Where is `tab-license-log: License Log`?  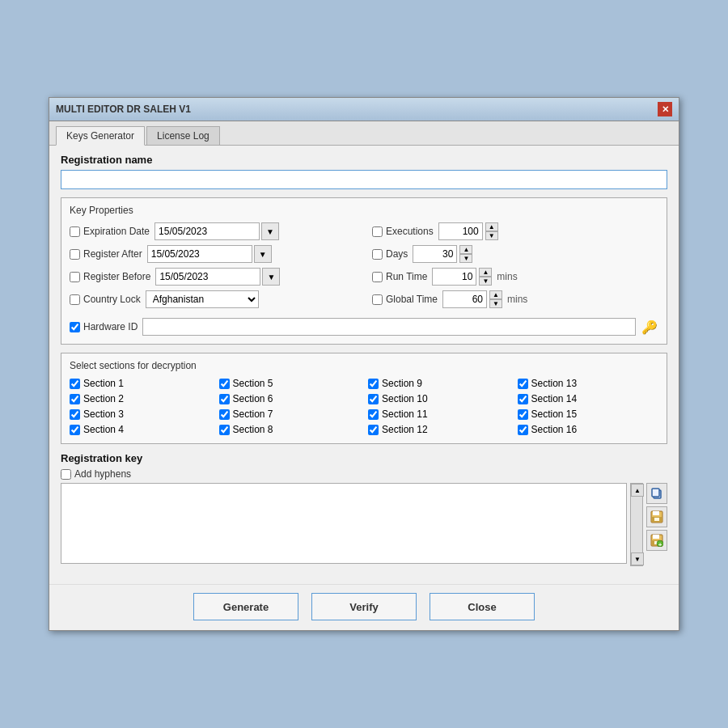 tab-license-log: License Log is located at coordinates (183, 136).